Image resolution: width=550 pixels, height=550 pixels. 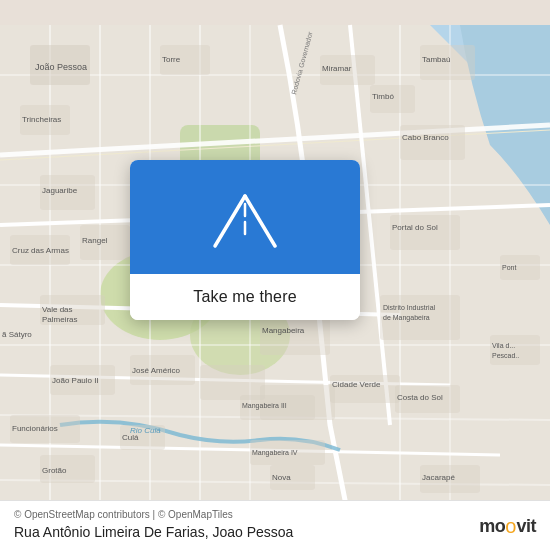 What do you see at coordinates (54, 470) in the screenshot?
I see `svg-text: Grotão` at bounding box center [54, 470].